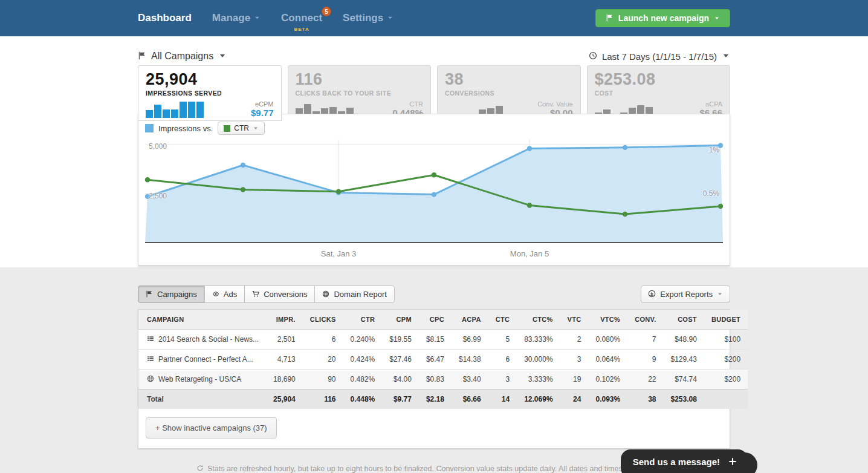 Image resolution: width=868 pixels, height=473 pixels. I want to click on impressions-legend-swatch, so click(149, 128).